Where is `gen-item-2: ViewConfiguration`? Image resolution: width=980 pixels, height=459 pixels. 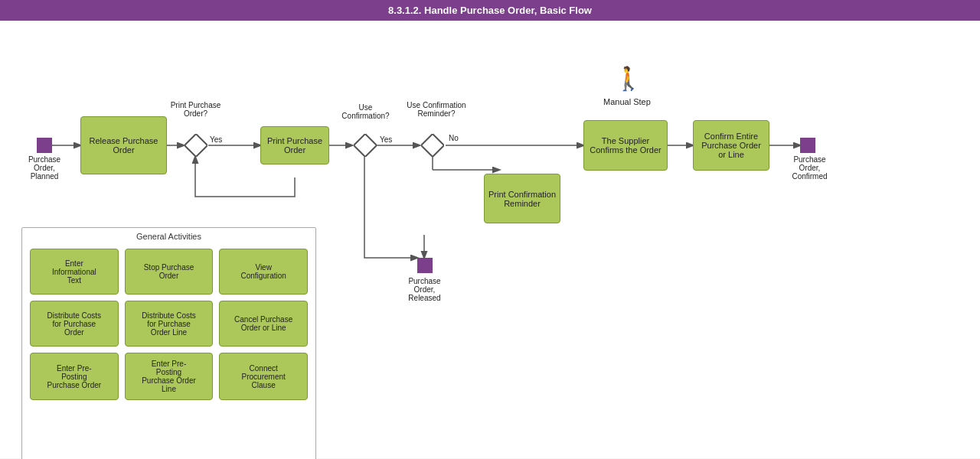
gen-item-2: ViewConfiguration is located at coordinates (263, 272).